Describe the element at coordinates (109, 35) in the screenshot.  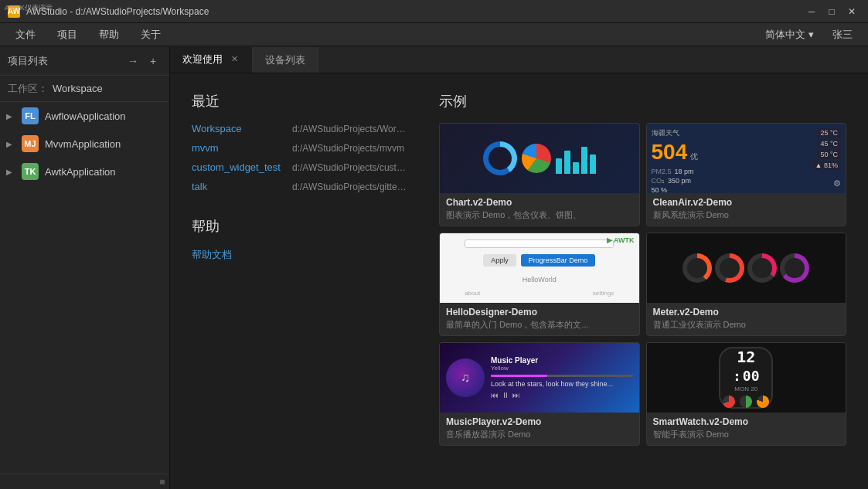
I see `menu-help: 帮助` at that location.